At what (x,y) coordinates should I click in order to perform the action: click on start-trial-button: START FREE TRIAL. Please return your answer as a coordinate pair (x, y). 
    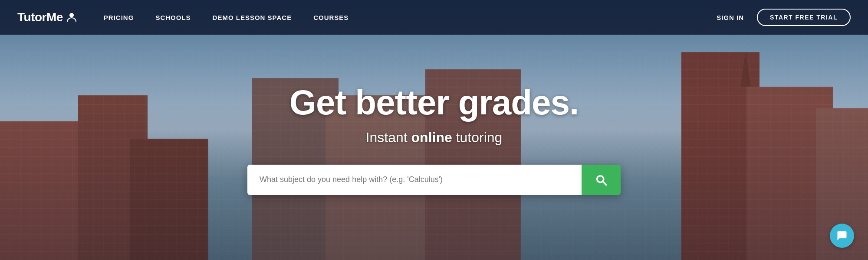
    Looking at the image, I should click on (804, 17).